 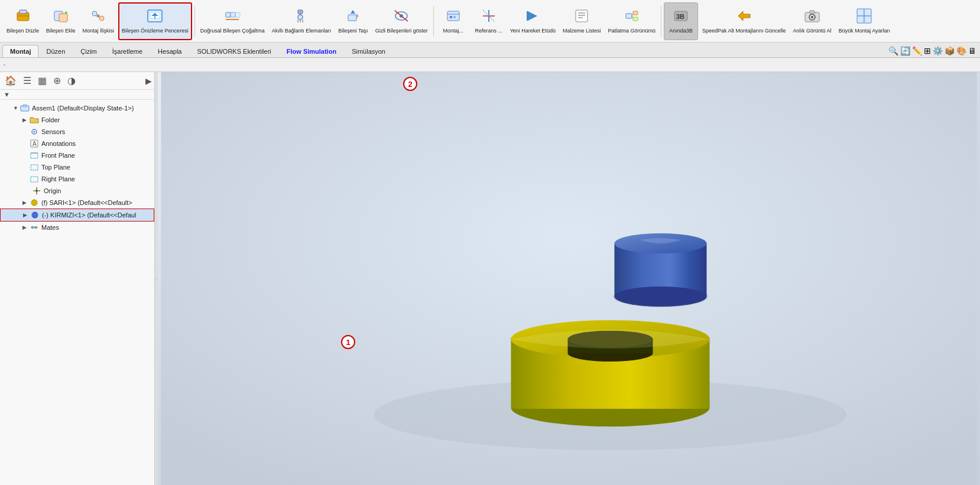 I want to click on panel-list-icon: ☰, so click(x=27, y=80).